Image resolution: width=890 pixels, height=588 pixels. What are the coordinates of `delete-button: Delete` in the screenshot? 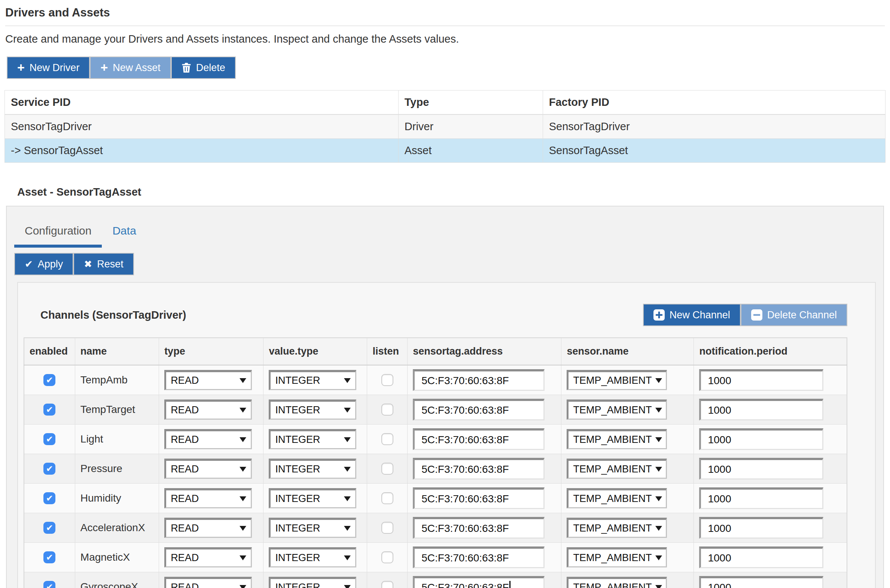 It's located at (203, 68).